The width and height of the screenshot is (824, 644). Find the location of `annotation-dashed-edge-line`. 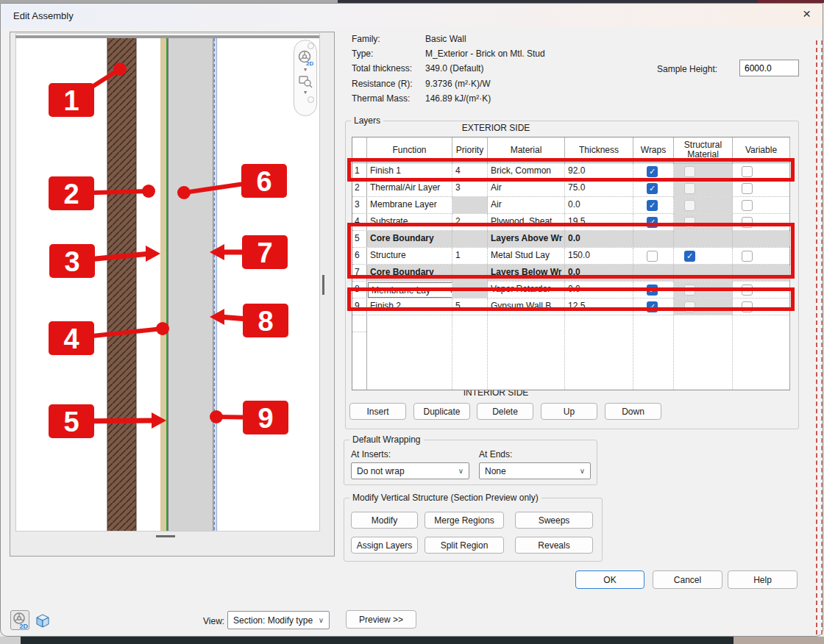

annotation-dashed-edge-line is located at coordinates (820, 337).